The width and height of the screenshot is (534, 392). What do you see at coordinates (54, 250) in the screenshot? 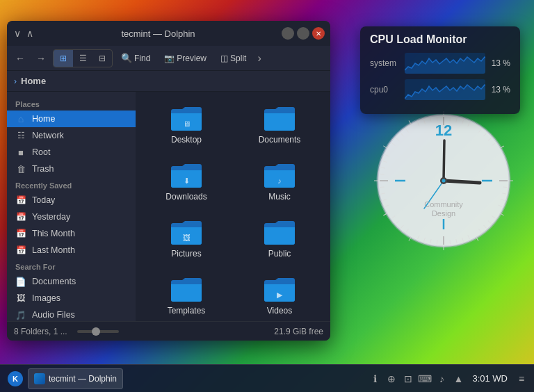
I see `sidebar-last-month-label: Last Month` at bounding box center [54, 250].